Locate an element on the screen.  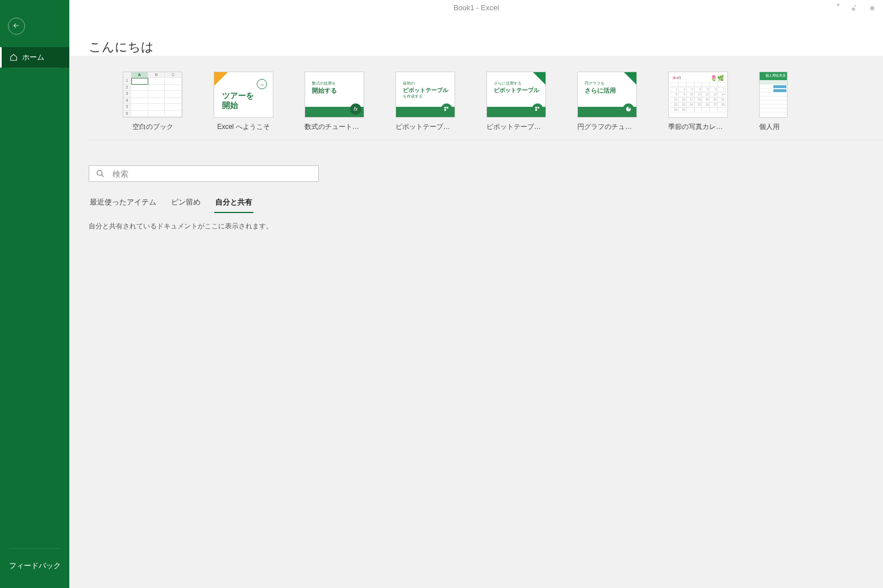
feedback-link: フィードバック is located at coordinates (35, 566).